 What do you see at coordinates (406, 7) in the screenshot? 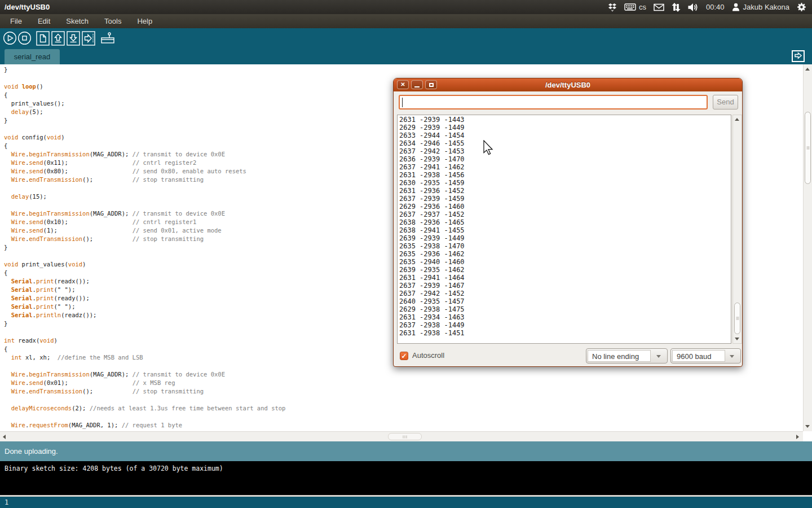
I see `desktop-top-panel: /dev/ttyUSB0` at bounding box center [406, 7].